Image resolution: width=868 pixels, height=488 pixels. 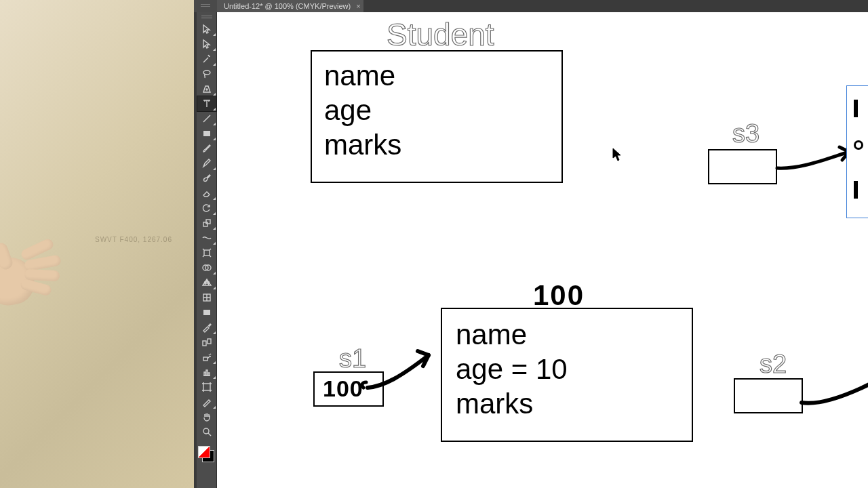 What do you see at coordinates (441, 35) in the screenshot?
I see `class-title-label: Student` at bounding box center [441, 35].